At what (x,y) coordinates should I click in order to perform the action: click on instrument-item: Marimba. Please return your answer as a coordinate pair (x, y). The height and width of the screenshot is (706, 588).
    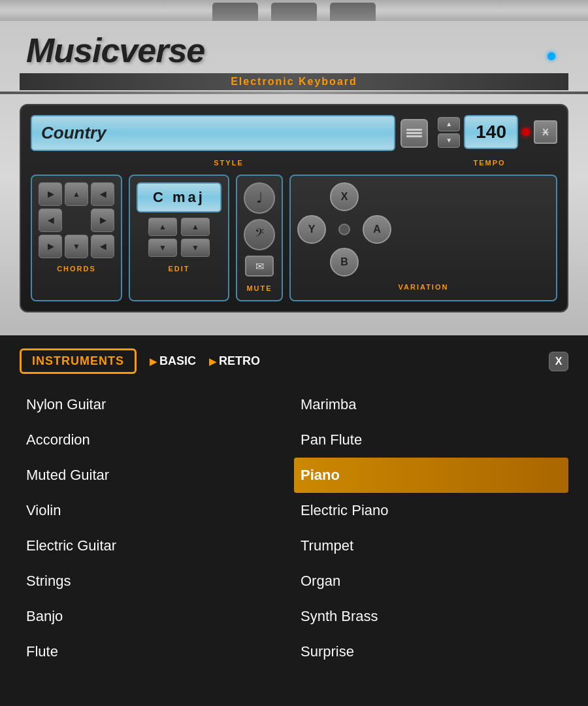
    Looking at the image, I should click on (431, 405).